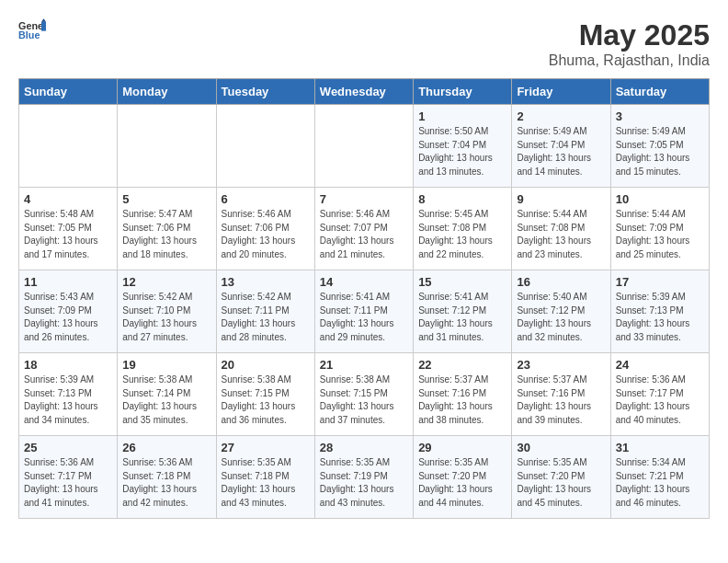  Describe the element at coordinates (463, 229) in the screenshot. I see `calendar-cell: 8Sunrise: 5:45 AM Sunset: 7:08 PM Daylig…` at that location.